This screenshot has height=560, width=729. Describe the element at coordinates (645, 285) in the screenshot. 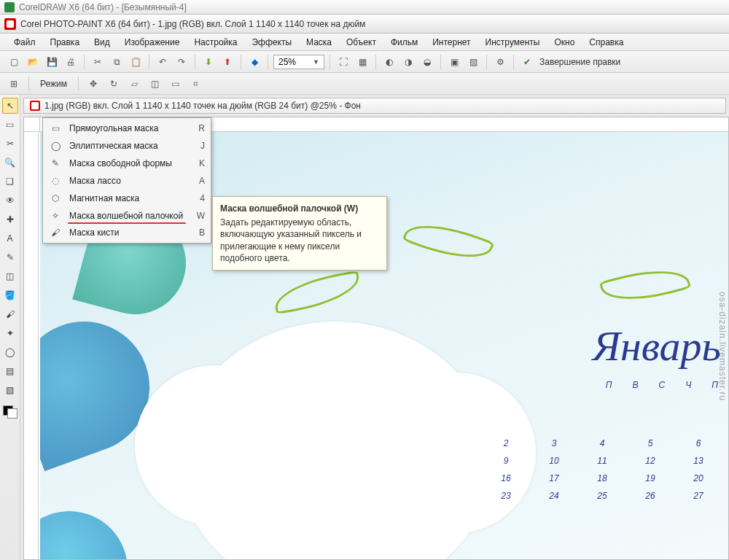

I see `leaf-decoration` at that location.